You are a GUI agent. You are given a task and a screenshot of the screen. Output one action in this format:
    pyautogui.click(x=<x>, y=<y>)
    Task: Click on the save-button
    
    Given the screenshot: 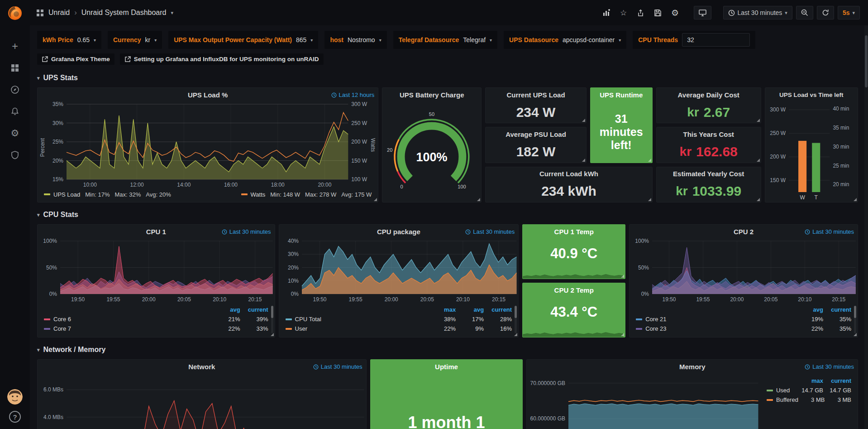 What is the action you would take?
    pyautogui.click(x=658, y=13)
    